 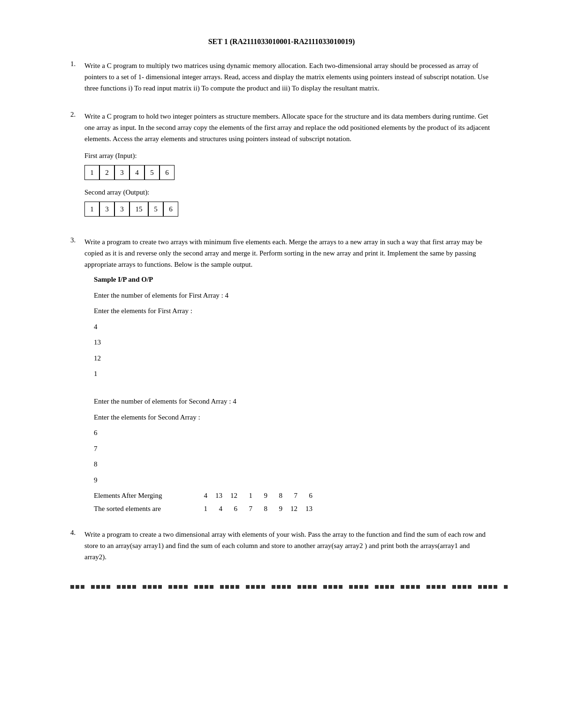 I want to click on merge-val: 1, so click(x=247, y=496).